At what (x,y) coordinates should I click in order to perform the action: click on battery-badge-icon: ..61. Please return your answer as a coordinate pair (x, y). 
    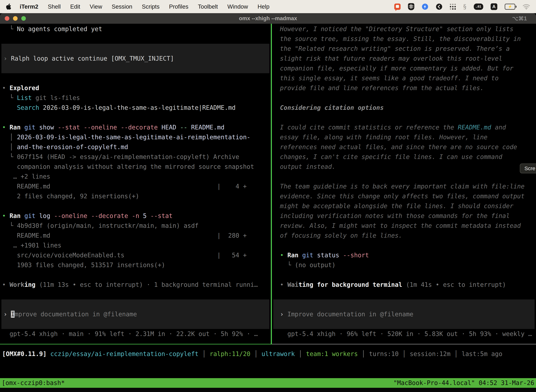
    Looking at the image, I should click on (479, 7).